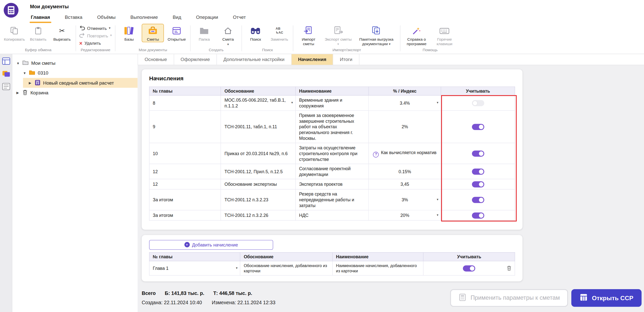  What do you see at coordinates (322, 6) in the screenshot?
I see `title-bar: Мои документы` at bounding box center [322, 6].